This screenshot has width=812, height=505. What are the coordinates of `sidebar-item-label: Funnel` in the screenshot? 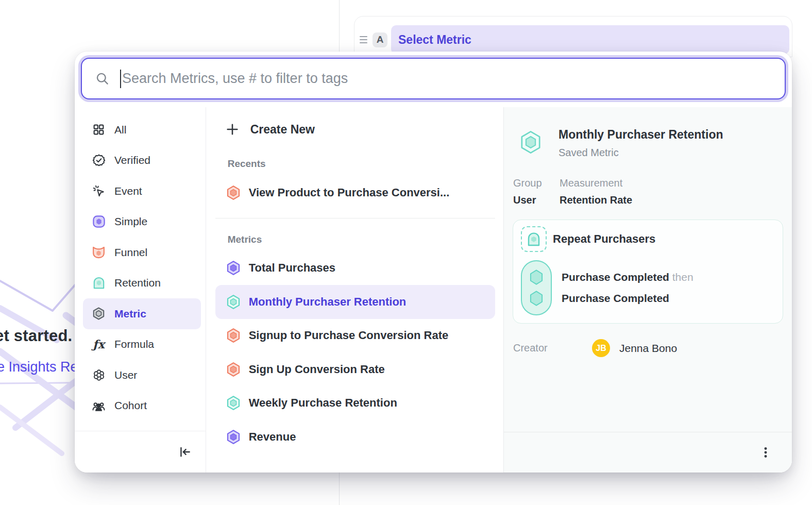 It's located at (131, 252).